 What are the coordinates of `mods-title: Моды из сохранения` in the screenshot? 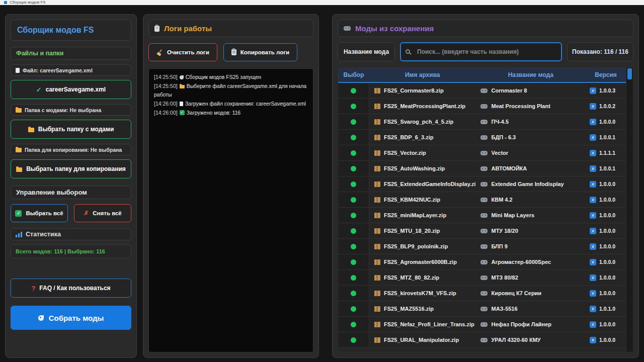 It's located at (394, 28).